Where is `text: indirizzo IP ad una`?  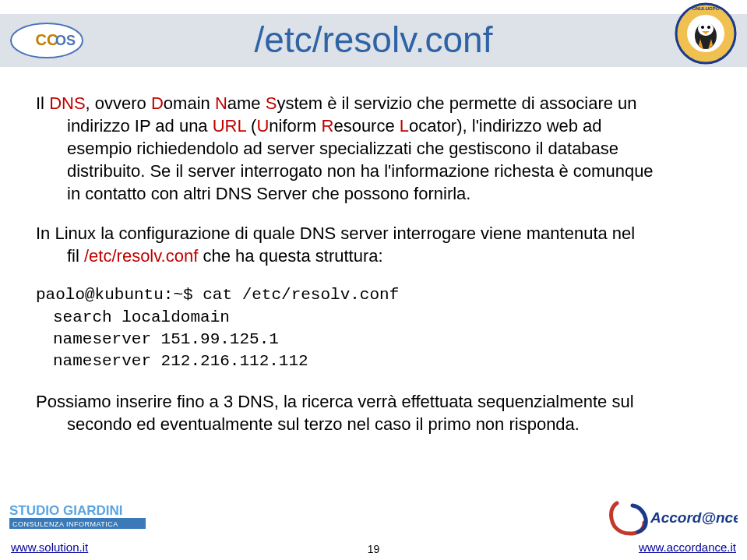 text: indirizzo IP ad una is located at coordinates (140, 126).